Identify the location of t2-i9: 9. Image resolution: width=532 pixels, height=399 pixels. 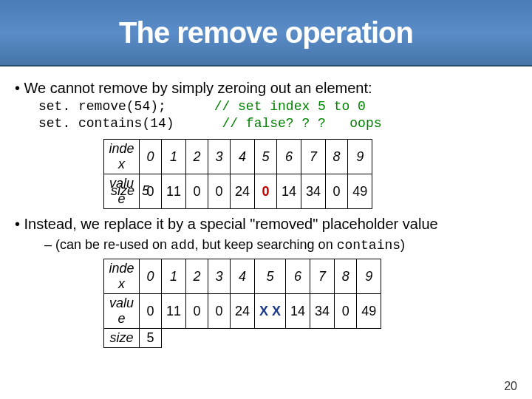
(369, 276).